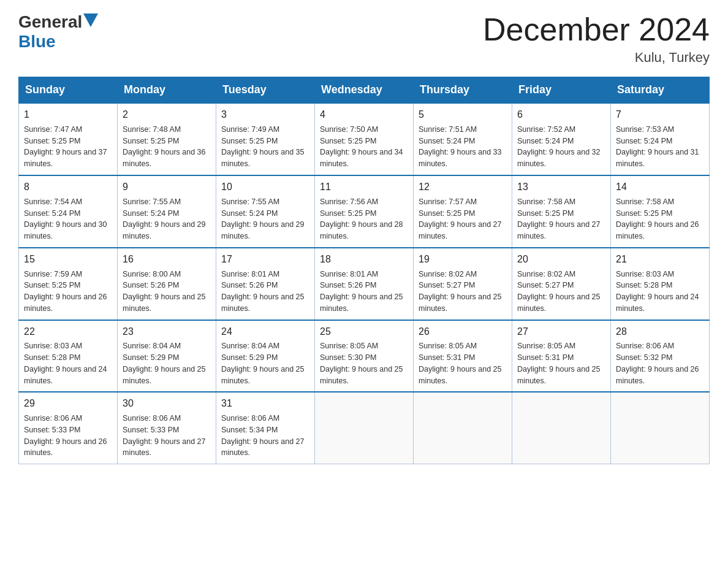 This screenshot has height=563, width=728. I want to click on day-number: 22, so click(68, 332).